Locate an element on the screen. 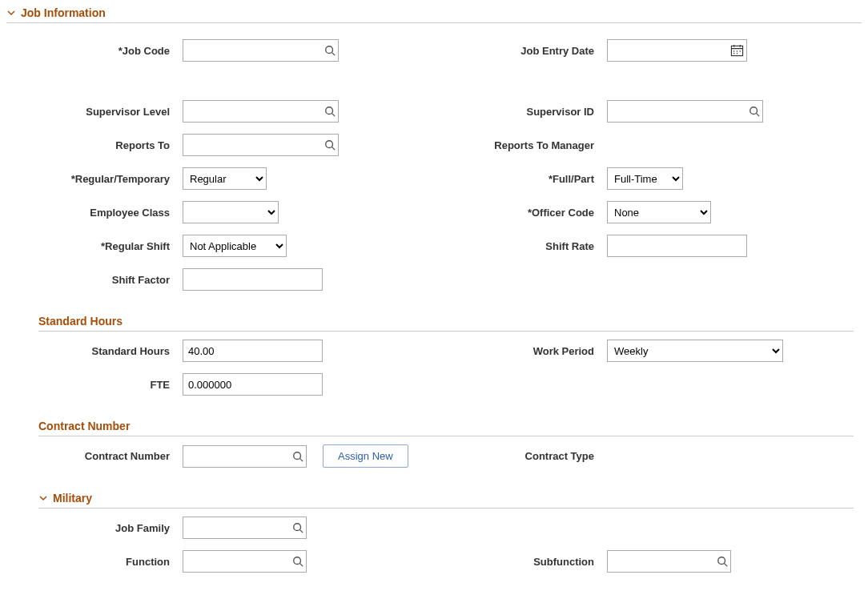 This screenshot has width=868, height=599. standard-hours-label: Standard Hours is located at coordinates (90, 351).